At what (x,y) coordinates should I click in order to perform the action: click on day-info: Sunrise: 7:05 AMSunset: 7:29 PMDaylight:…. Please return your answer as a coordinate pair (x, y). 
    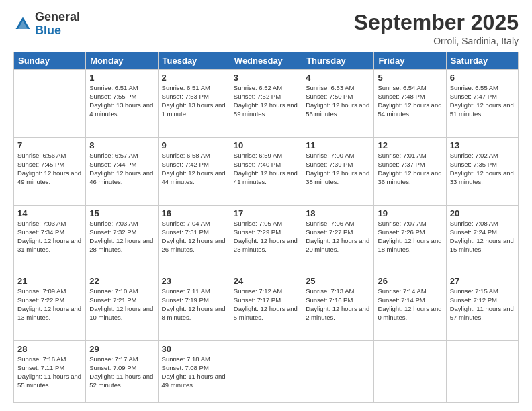
    Looking at the image, I should click on (266, 236).